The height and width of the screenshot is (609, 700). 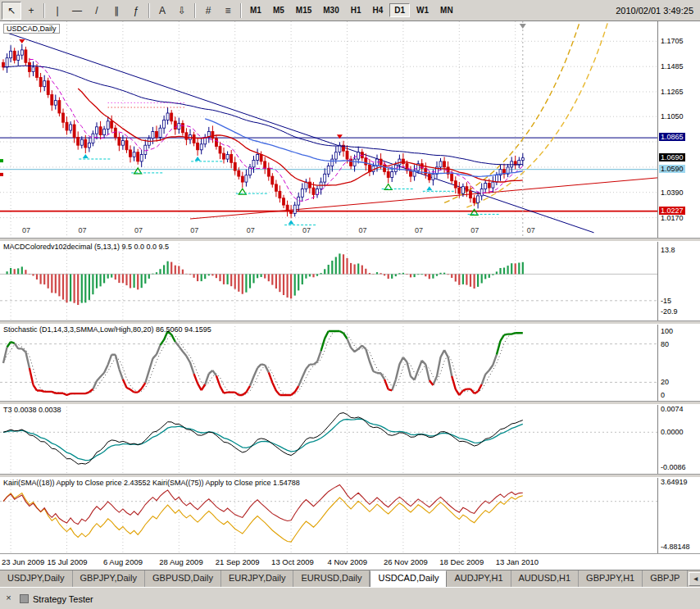 What do you see at coordinates (350, 515) in the screenshot?
I see `kairi-panel: Kairi(SMA((18)) Apply to Close price 2.4…` at bounding box center [350, 515].